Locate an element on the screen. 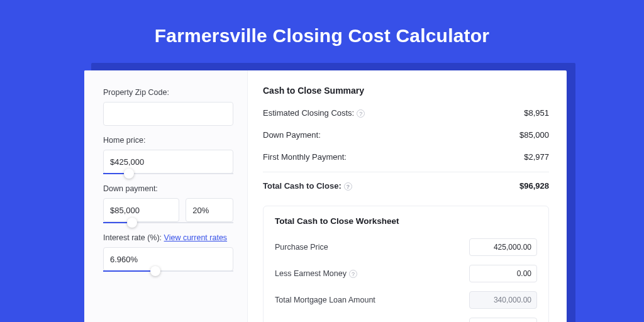  summary-row-label: Total Cash to Close: is located at coordinates (302, 186).